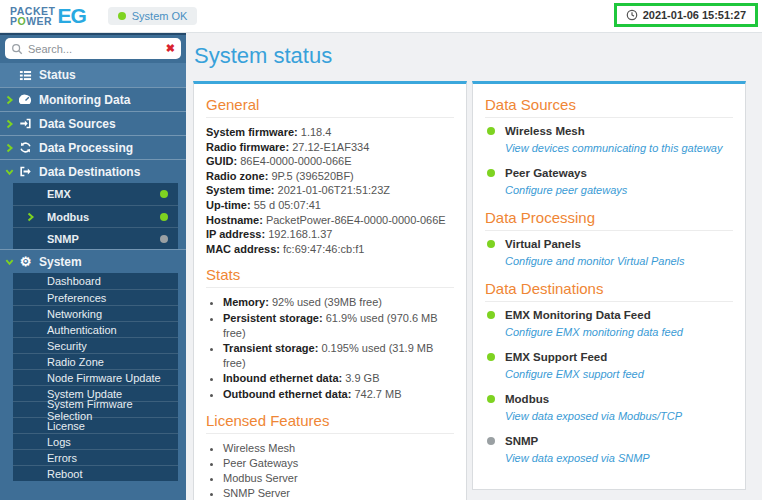 The width and height of the screenshot is (762, 500). What do you see at coordinates (93, 261) in the screenshot?
I see `sidebar-item-system: ⚙System` at bounding box center [93, 261].